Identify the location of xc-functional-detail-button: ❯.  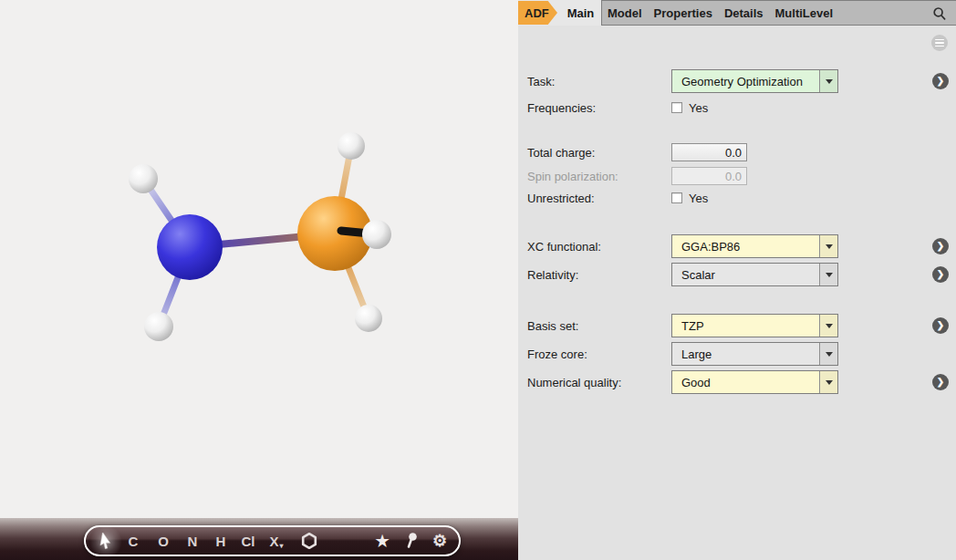
(940, 246).